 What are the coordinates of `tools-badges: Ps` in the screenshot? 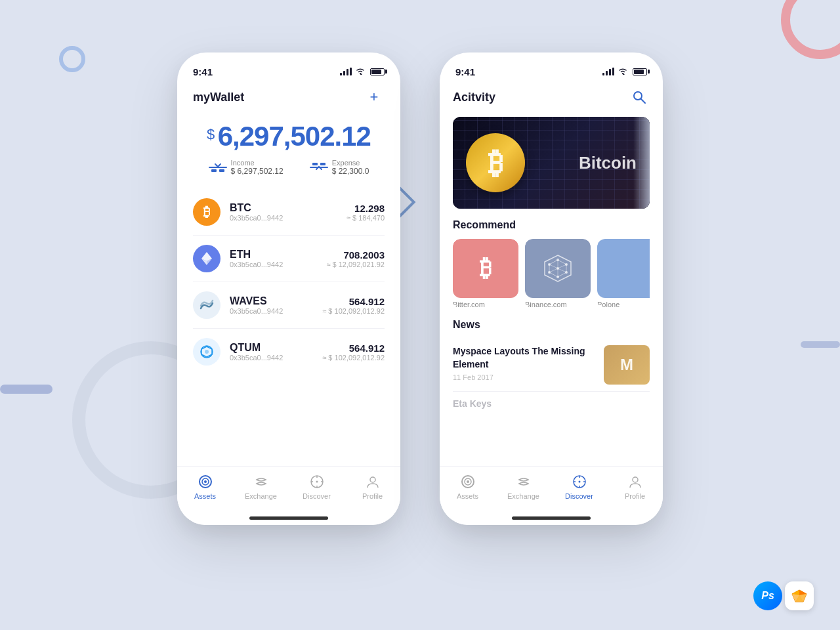 It's located at (784, 596).